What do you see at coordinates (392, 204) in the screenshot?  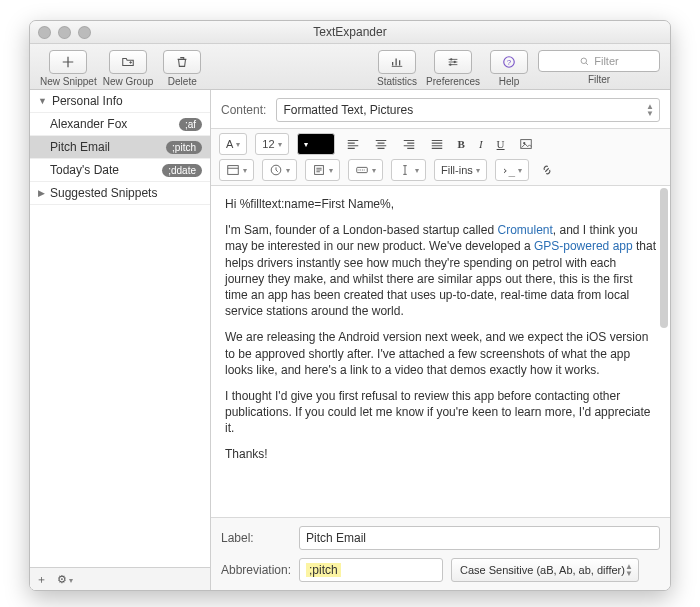 I see `body-text: ,` at bounding box center [392, 204].